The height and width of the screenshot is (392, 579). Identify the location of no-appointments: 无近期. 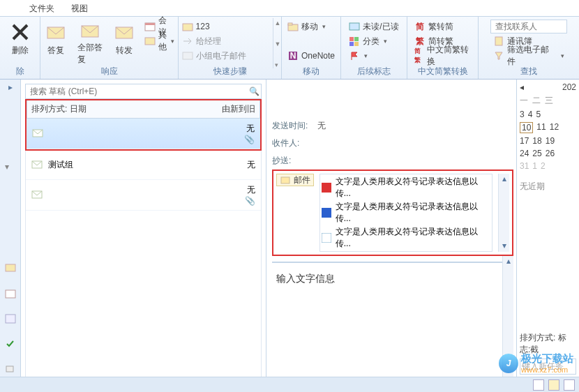
(548, 187).